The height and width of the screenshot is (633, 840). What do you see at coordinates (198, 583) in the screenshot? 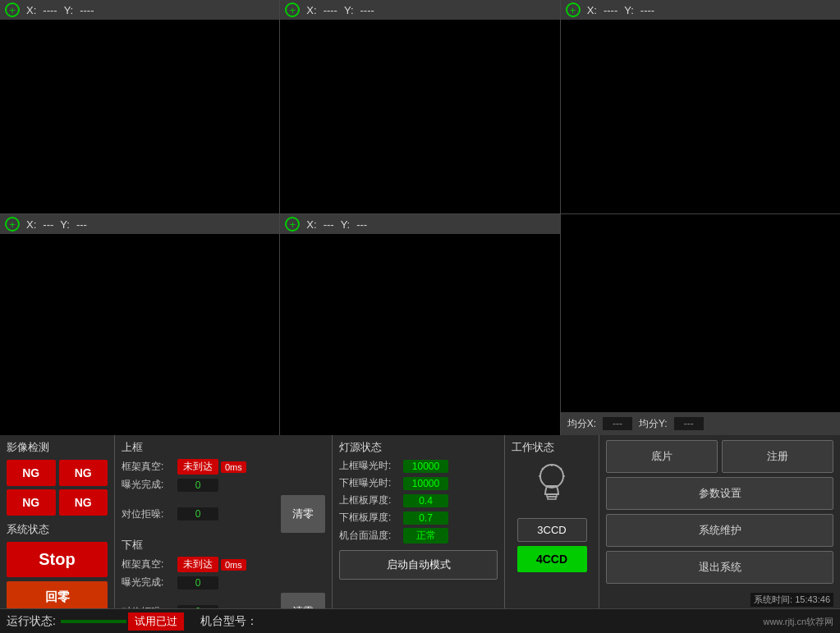
I see `lower-exposure-value: 0` at bounding box center [198, 583].